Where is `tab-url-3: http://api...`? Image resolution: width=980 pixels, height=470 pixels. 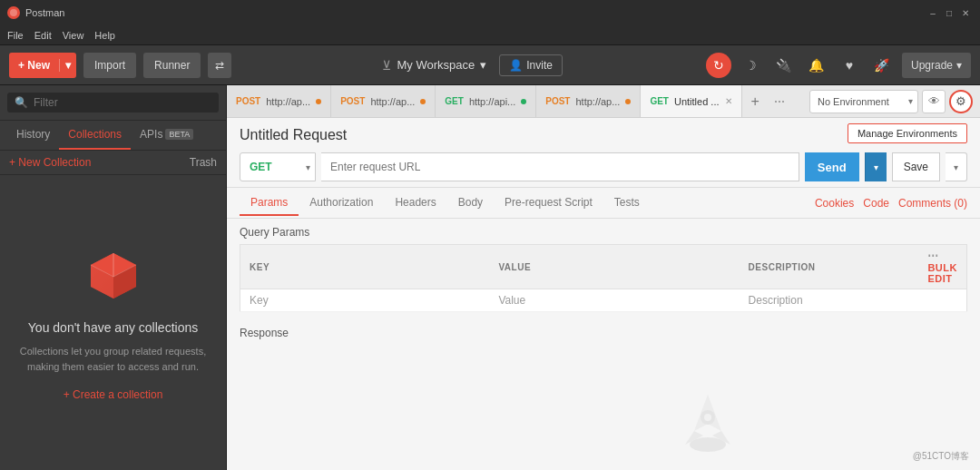 tab-url-3: http://api... is located at coordinates (492, 102).